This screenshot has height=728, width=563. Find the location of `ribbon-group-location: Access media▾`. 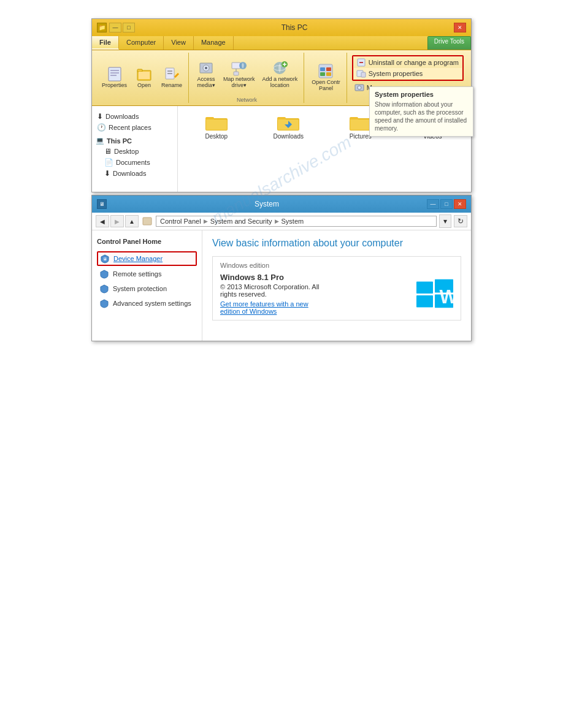

ribbon-group-location: Access media▾ is located at coordinates (247, 78).